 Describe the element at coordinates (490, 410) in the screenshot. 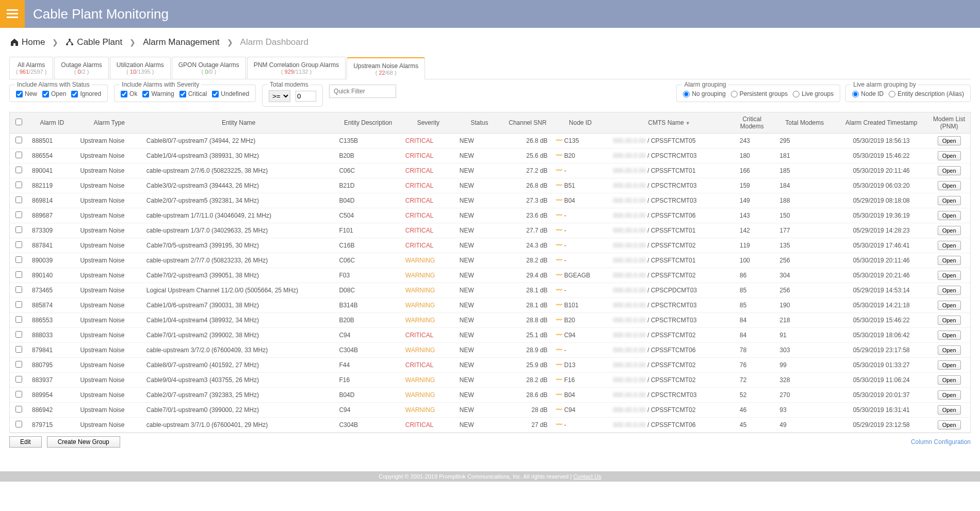

I see `table-row: 886942 Upstream Noise Cable7/0/1-upstrea…` at that location.